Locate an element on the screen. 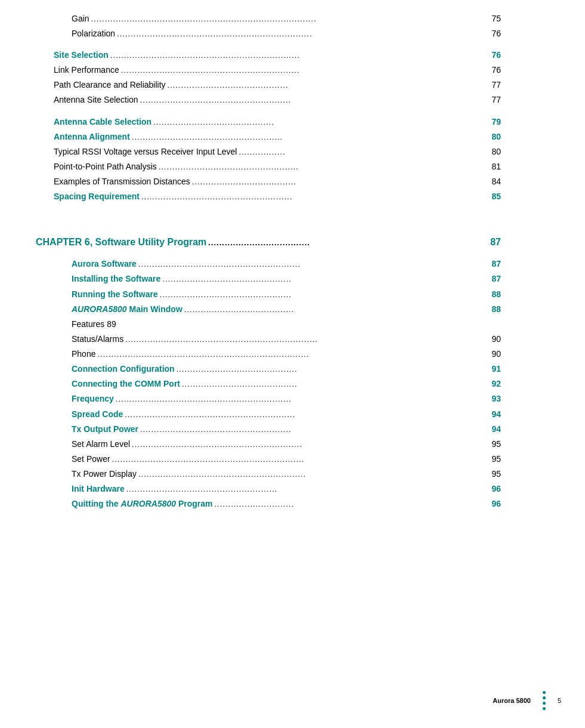 This screenshot has width=585, height=728. entry-text: Typical RSSI Voltage versus Receiver Inp… is located at coordinates (146, 152).